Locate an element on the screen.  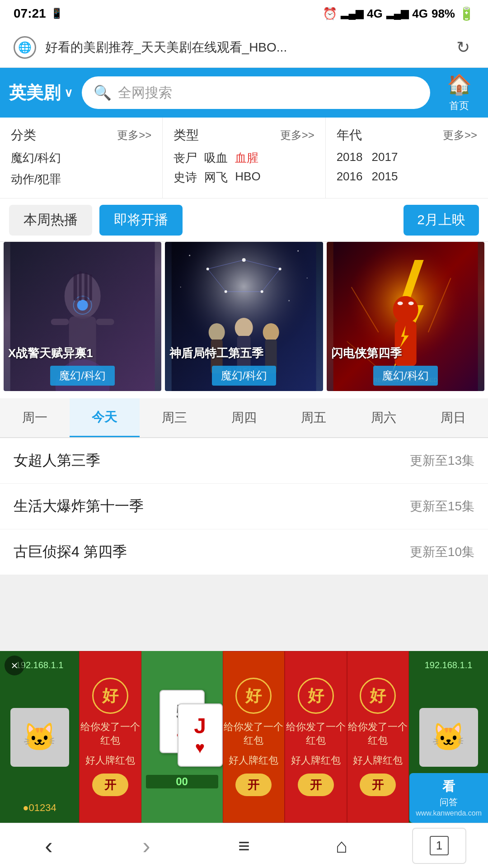
show-item-2: 生活大爆炸第十一季 更新至15集 is located at coordinates (244, 506).